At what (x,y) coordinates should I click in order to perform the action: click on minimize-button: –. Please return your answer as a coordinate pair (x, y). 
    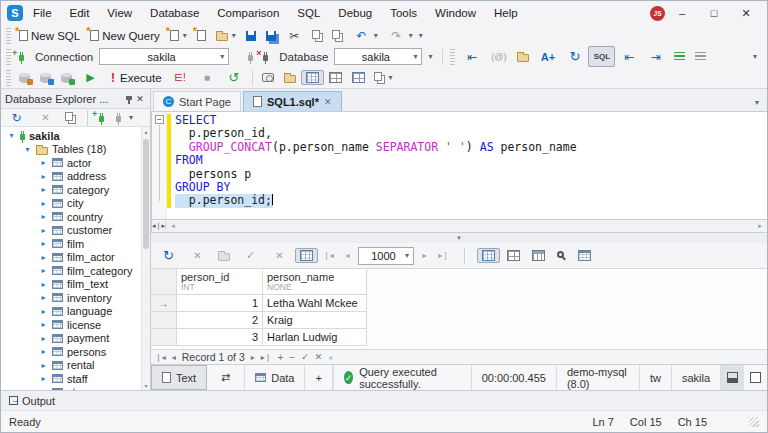
    Looking at the image, I should click on (682, 13).